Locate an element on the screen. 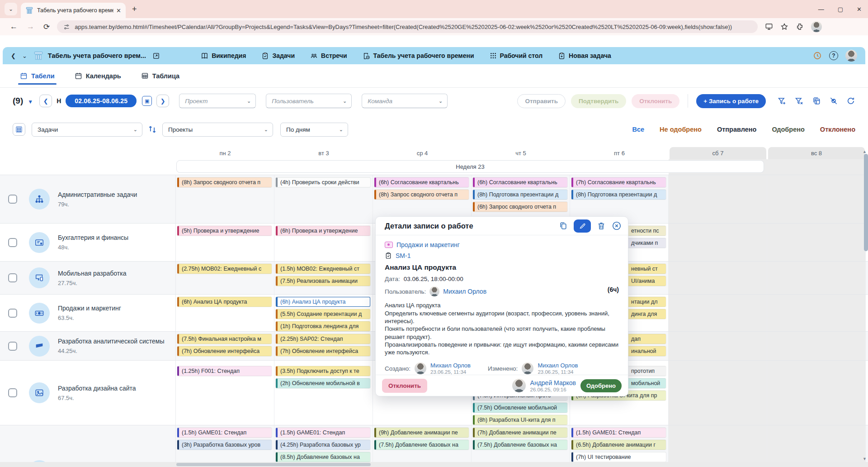 This screenshot has width=868, height=467. view-mode-select: По дням⌄ is located at coordinates (314, 129).